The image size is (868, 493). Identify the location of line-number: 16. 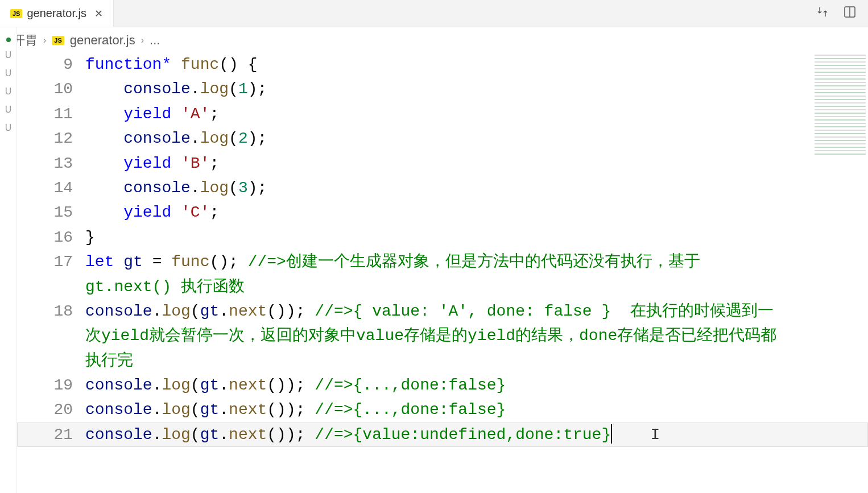
(51, 238).